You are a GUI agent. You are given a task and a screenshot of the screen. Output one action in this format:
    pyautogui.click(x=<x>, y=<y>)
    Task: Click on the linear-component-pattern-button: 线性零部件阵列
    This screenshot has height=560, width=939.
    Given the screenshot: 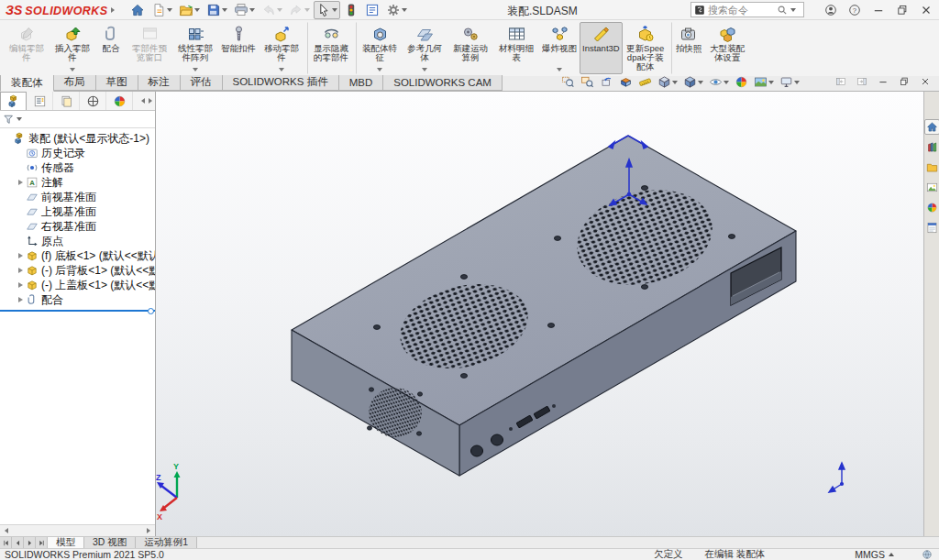 What is the action you would take?
    pyautogui.click(x=195, y=48)
    